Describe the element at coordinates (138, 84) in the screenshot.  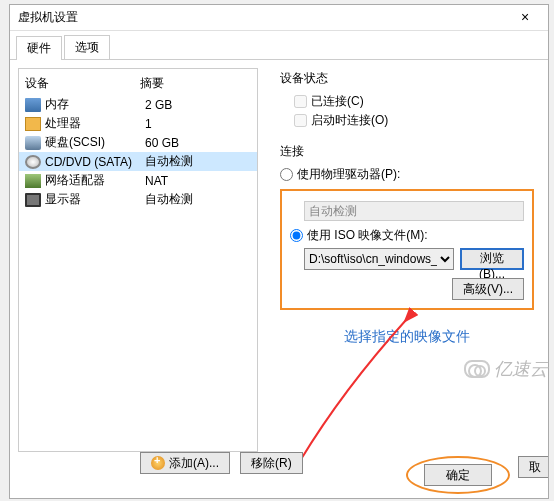
I see `list-header: 设备 摘要` at that location.